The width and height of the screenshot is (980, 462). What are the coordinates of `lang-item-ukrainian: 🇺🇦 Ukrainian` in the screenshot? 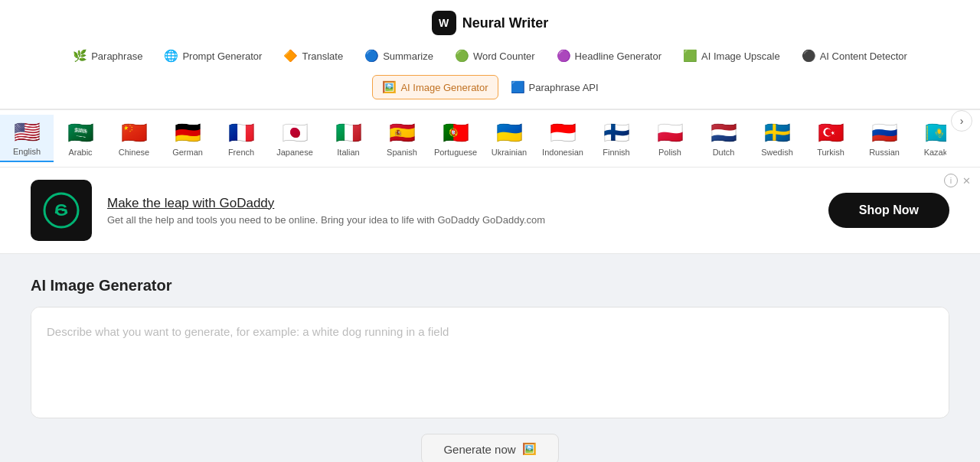 It's located at (509, 138).